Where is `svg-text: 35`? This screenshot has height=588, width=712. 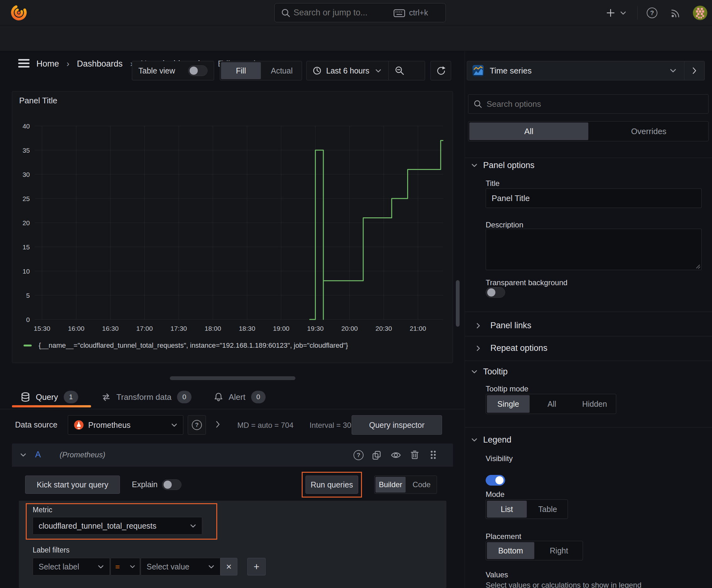 svg-text: 35 is located at coordinates (26, 150).